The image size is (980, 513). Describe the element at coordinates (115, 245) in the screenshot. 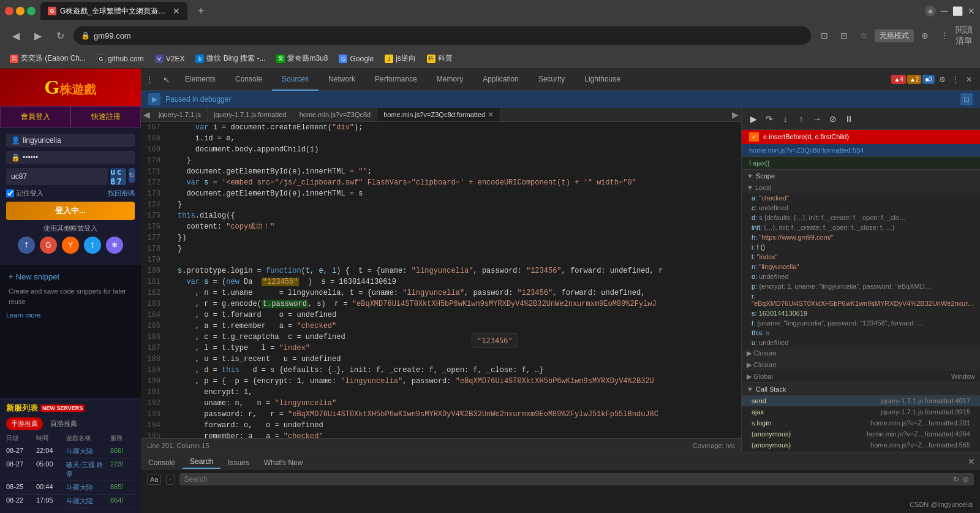

I see `other-btn: ❋` at that location.